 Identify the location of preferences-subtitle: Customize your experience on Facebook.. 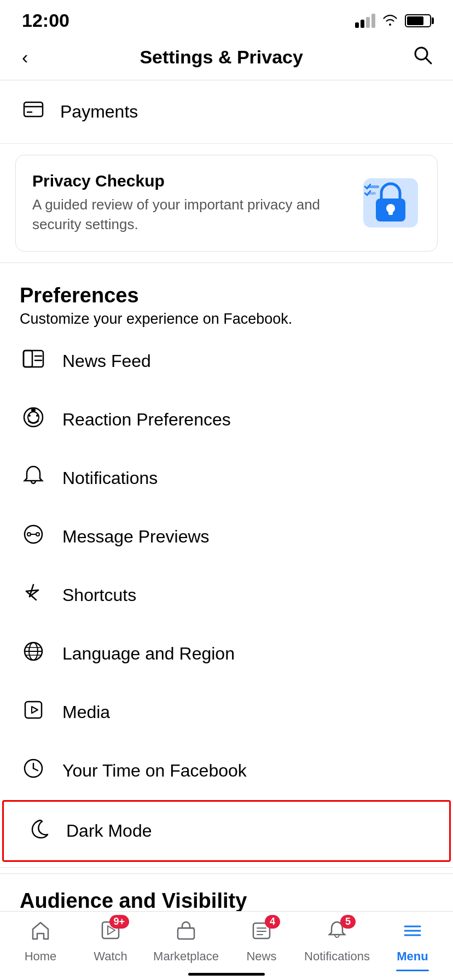
(226, 319).